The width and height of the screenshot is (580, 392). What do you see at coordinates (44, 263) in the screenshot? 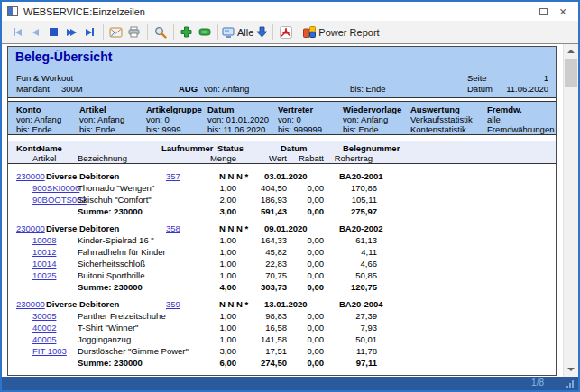
I see `artikel-link: 10014` at bounding box center [44, 263].